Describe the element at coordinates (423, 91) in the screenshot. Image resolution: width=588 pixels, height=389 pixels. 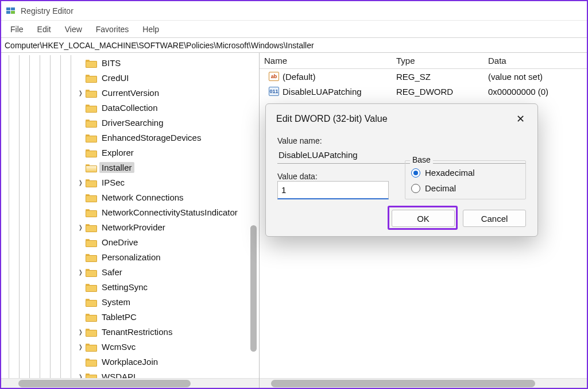
I see `value-row: 011DisableLUAPatchingREG_DWORD0x00000000…` at that location.